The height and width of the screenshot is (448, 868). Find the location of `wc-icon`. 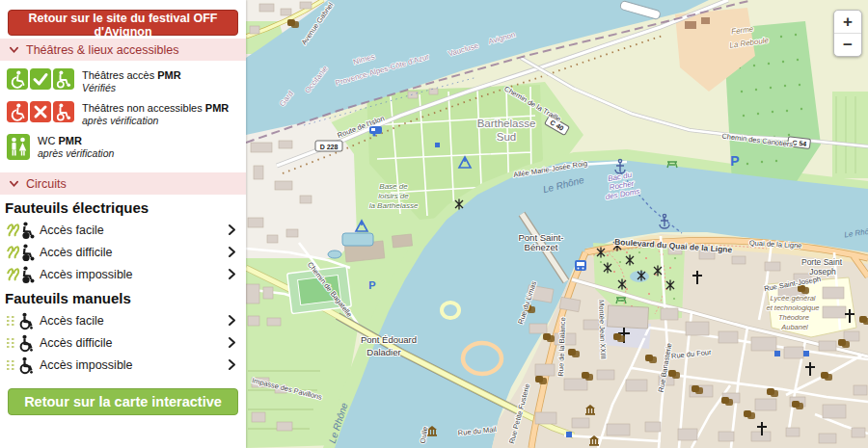

wc-icon is located at coordinates (18, 146).